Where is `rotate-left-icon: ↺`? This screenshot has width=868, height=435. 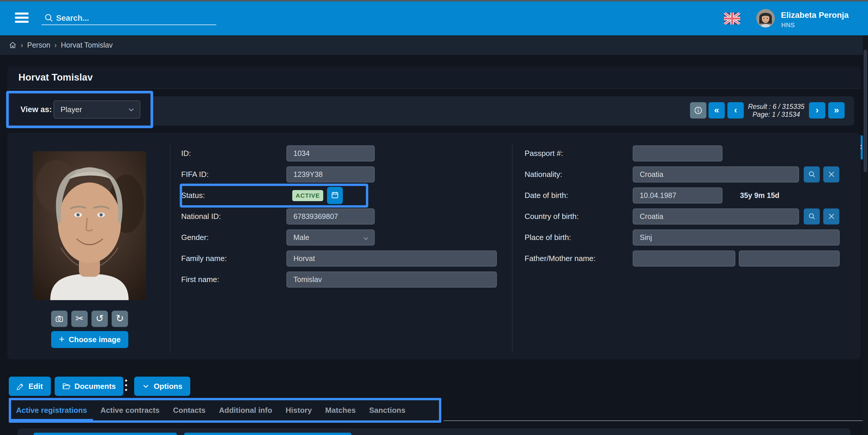 rotate-left-icon: ↺ is located at coordinates (100, 319).